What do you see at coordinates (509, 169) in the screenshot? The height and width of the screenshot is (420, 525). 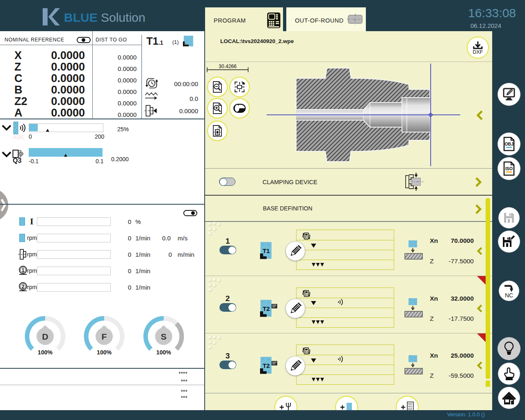 I see `svg-text: ISO` at bounding box center [509, 169].